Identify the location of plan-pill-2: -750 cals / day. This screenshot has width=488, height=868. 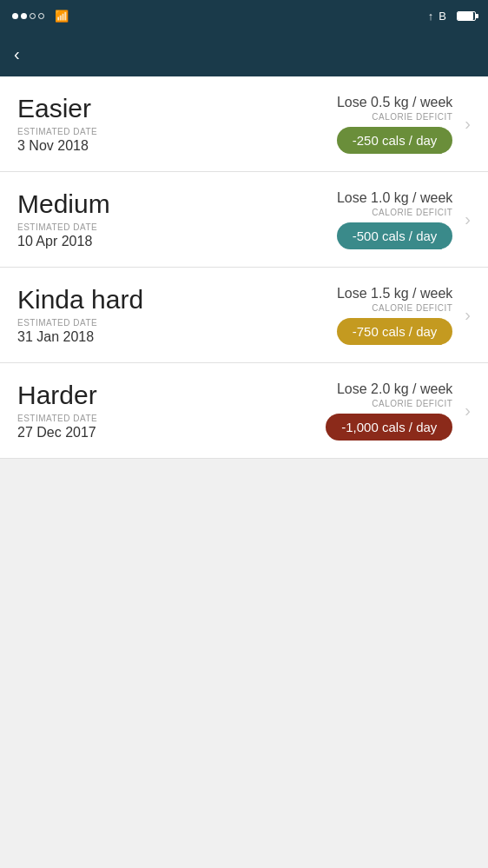
(395, 332).